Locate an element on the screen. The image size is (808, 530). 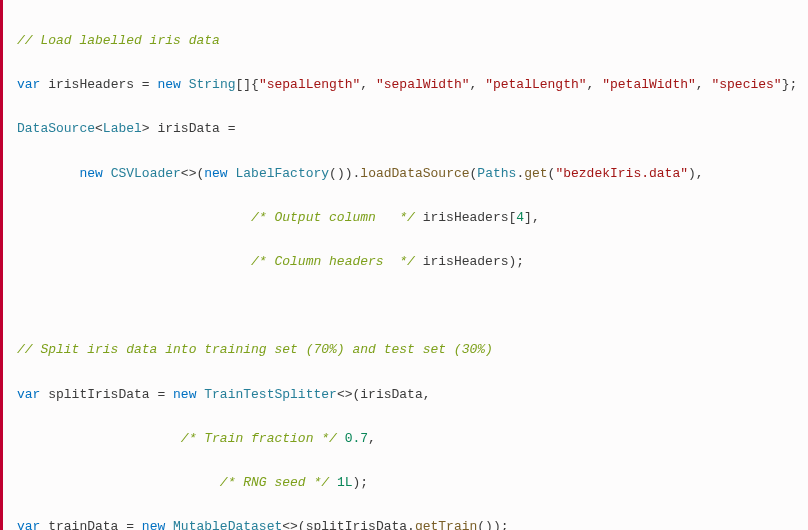
comment: /* Column headers */ is located at coordinates (333, 262).